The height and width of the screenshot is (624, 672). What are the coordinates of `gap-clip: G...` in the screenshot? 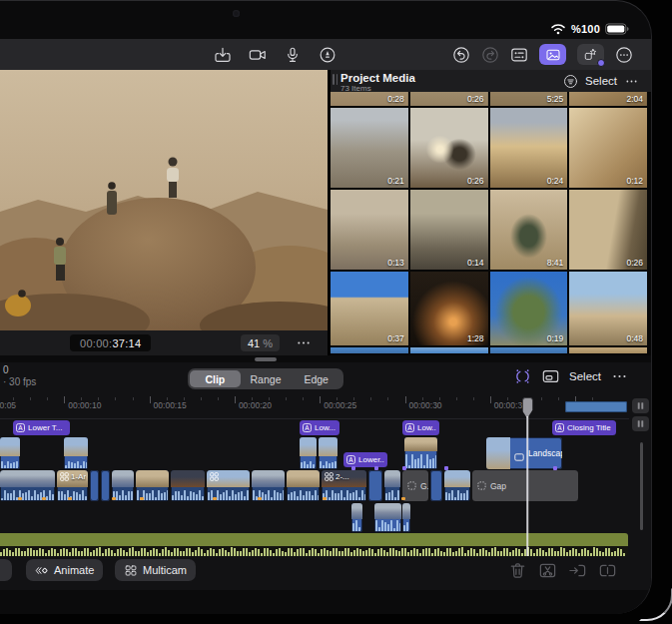 It's located at (415, 485).